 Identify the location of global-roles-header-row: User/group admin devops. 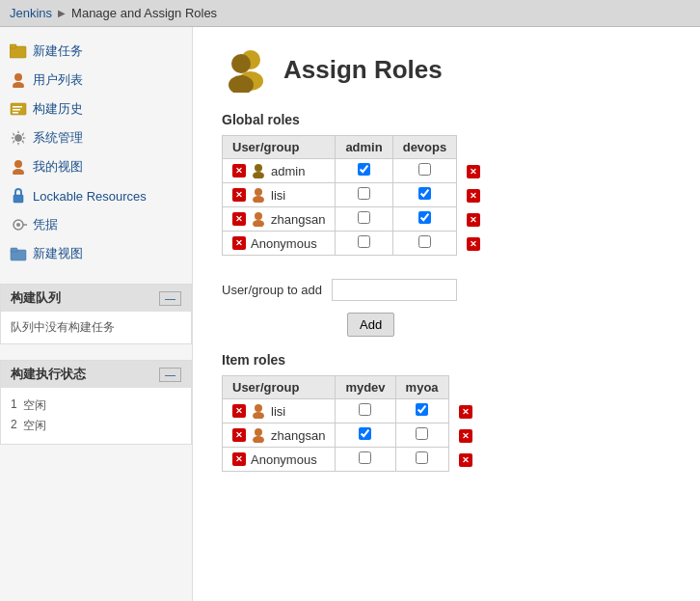
(357, 148).